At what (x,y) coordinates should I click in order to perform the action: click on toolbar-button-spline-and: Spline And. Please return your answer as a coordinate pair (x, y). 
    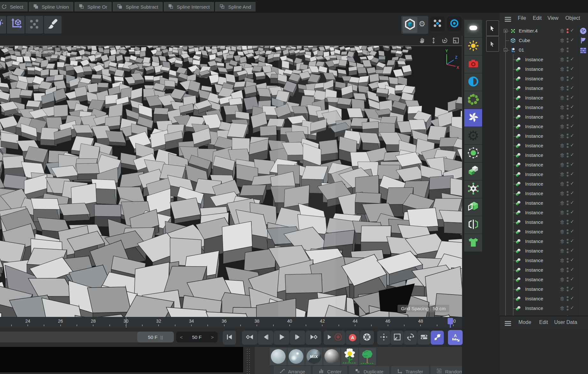
    Looking at the image, I should click on (235, 7).